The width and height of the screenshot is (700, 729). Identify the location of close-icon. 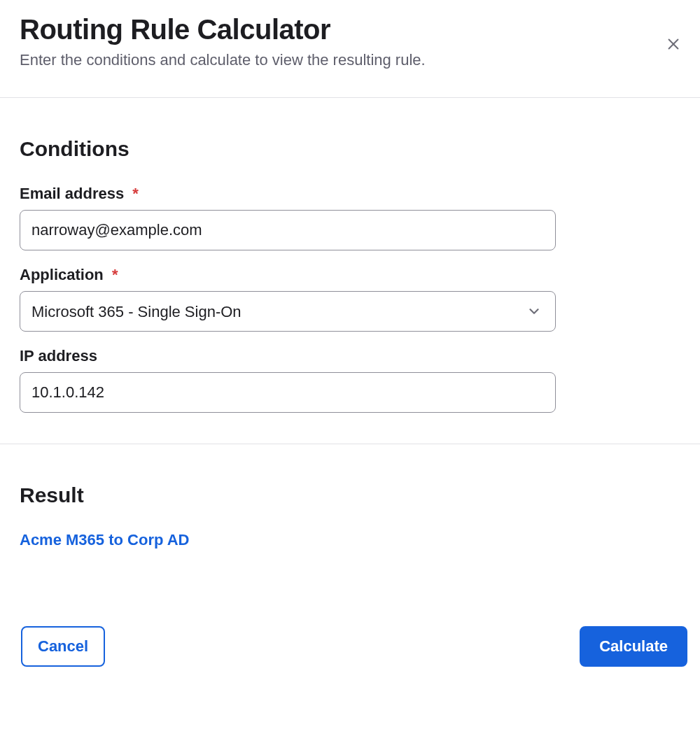
(673, 45).